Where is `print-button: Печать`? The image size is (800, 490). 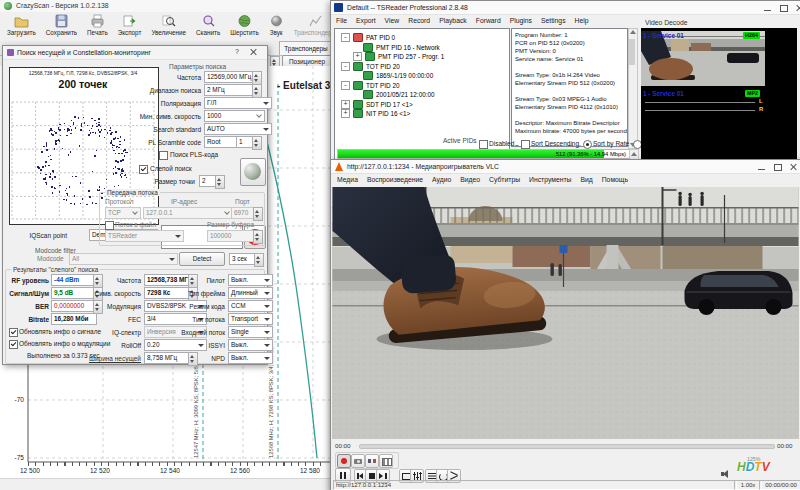 print-button: Печать is located at coordinates (98, 27).